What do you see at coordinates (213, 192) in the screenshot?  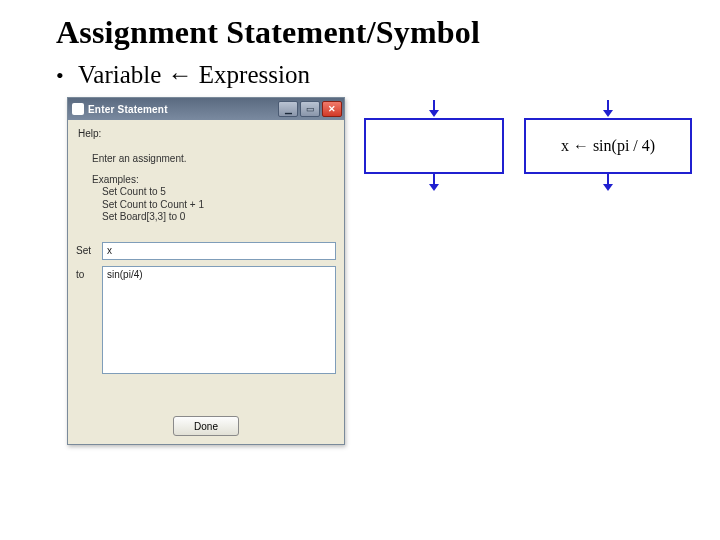 I see `example-line: Set Count to 5` at bounding box center [213, 192].